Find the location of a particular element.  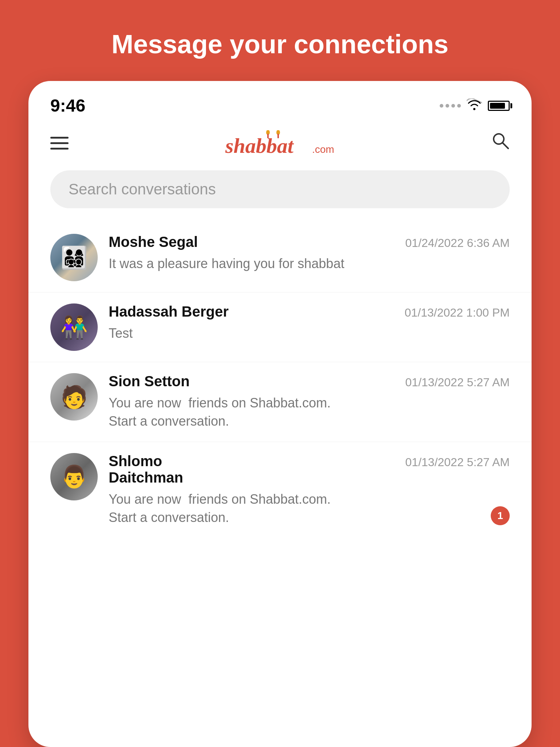

svg-text: .com is located at coordinates (323, 150).